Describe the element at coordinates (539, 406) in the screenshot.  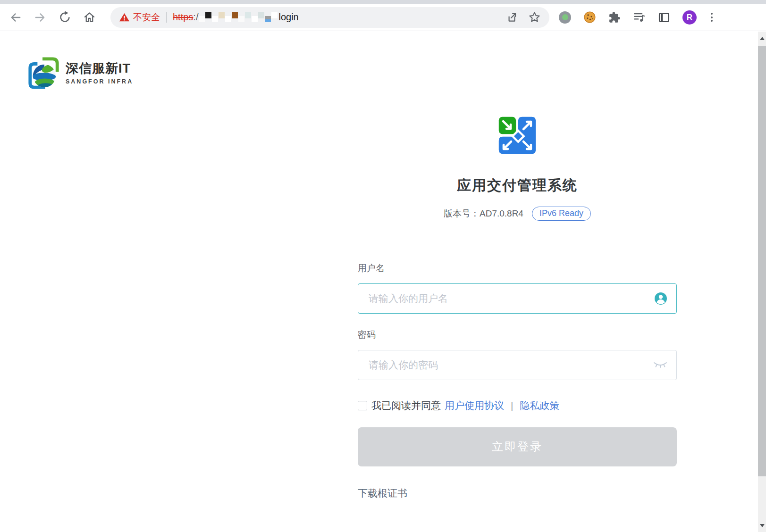
I see `privacy-policy-link: 隐私政策` at that location.